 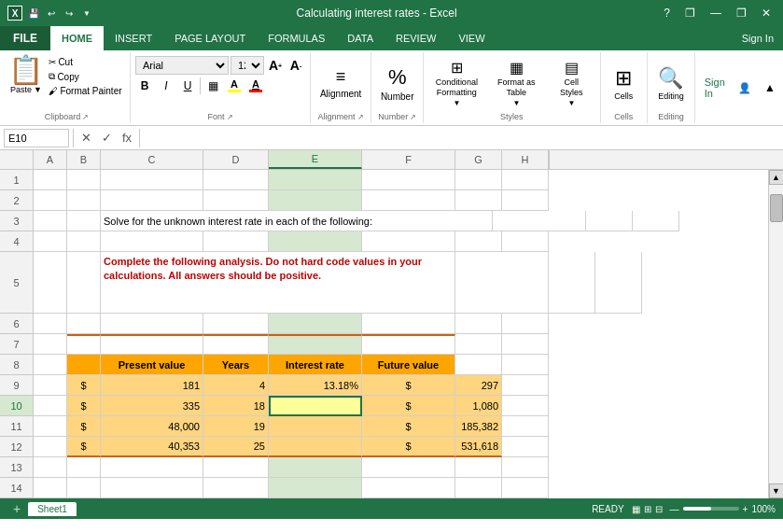 I want to click on tab-insert: INSERT, so click(x=133, y=38).